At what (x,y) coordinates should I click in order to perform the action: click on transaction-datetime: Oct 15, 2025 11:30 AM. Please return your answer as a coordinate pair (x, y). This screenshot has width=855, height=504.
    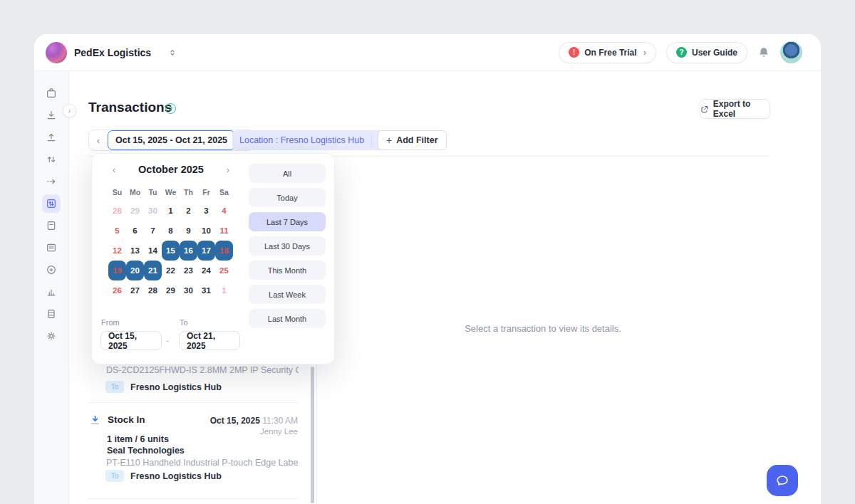
    Looking at the image, I should click on (230, 421).